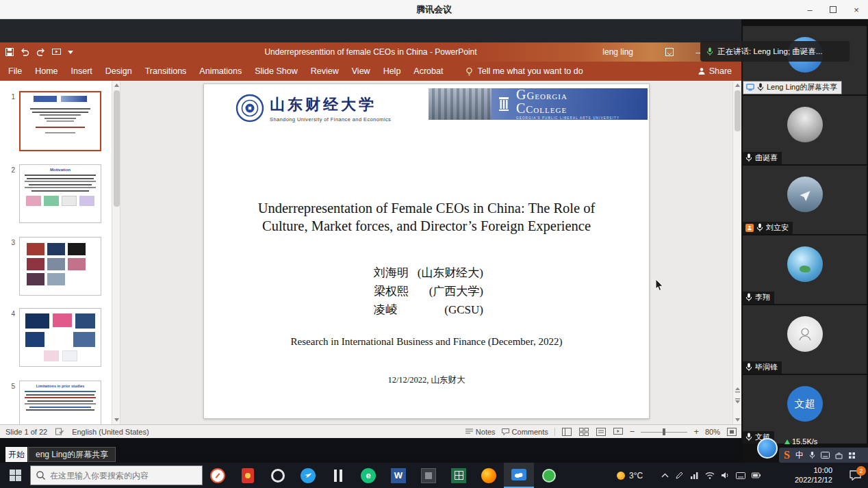  Describe the element at coordinates (737, 253) in the screenshot. I see `main-scrollbar` at that location.